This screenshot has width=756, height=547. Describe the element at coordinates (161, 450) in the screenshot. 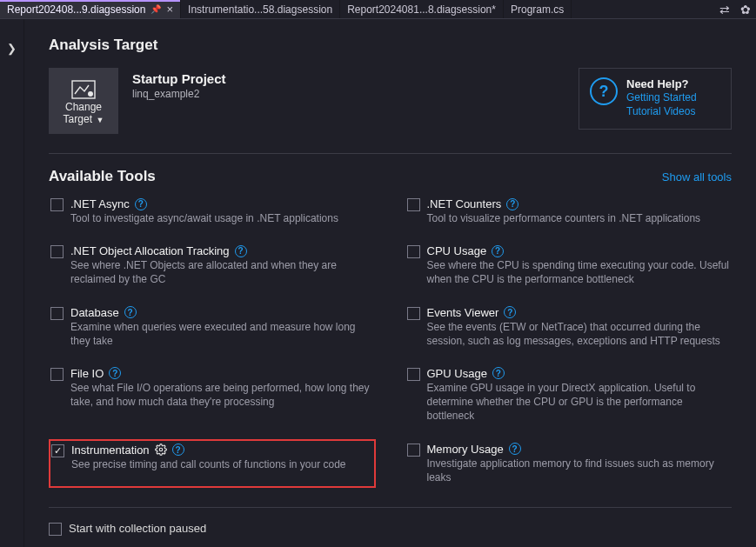

I see `gear-icon` at that location.